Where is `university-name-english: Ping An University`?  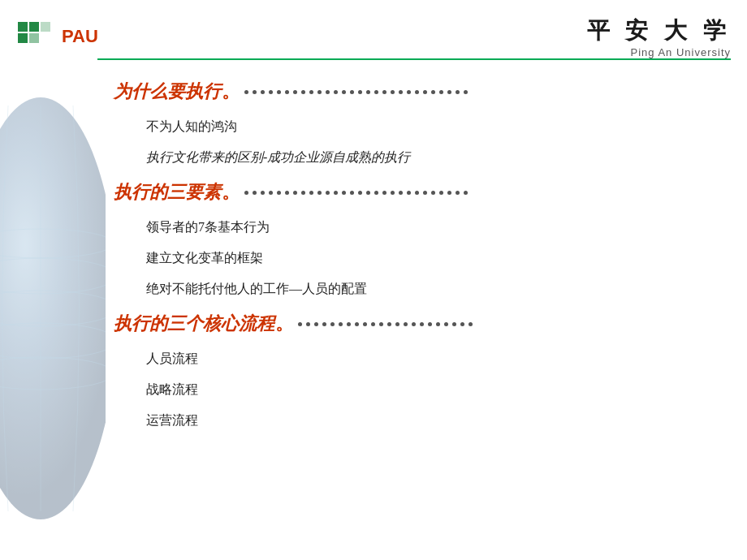 university-name-english: Ping An University is located at coordinates (659, 52).